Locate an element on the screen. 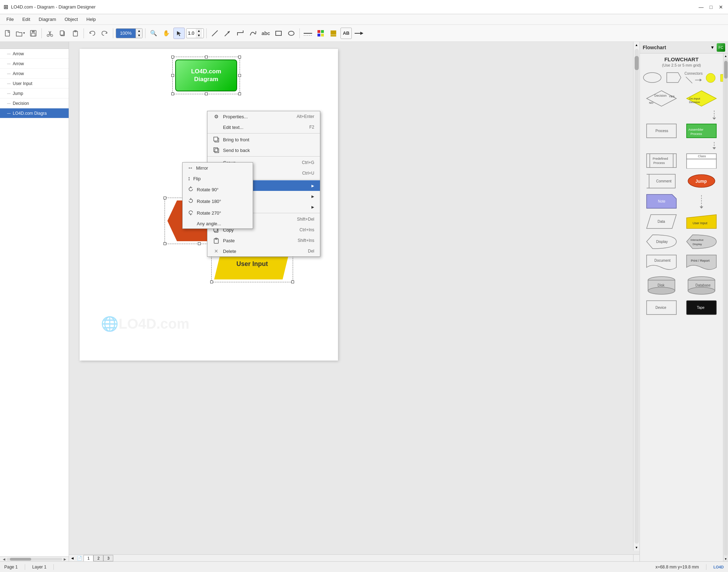 Image resolution: width=728 pixels, height=572 pixels. sub-mirror: ↔ Mirror is located at coordinates (218, 168).